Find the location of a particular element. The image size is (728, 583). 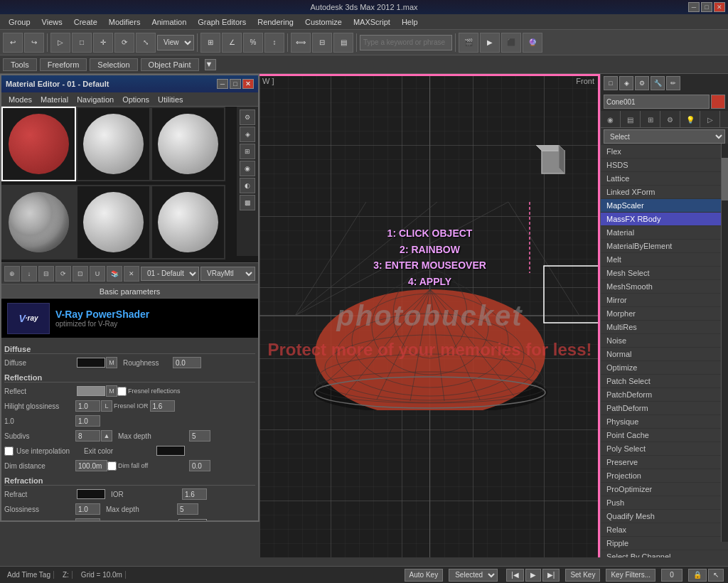

render-frame: ⬛ is located at coordinates (511, 43).